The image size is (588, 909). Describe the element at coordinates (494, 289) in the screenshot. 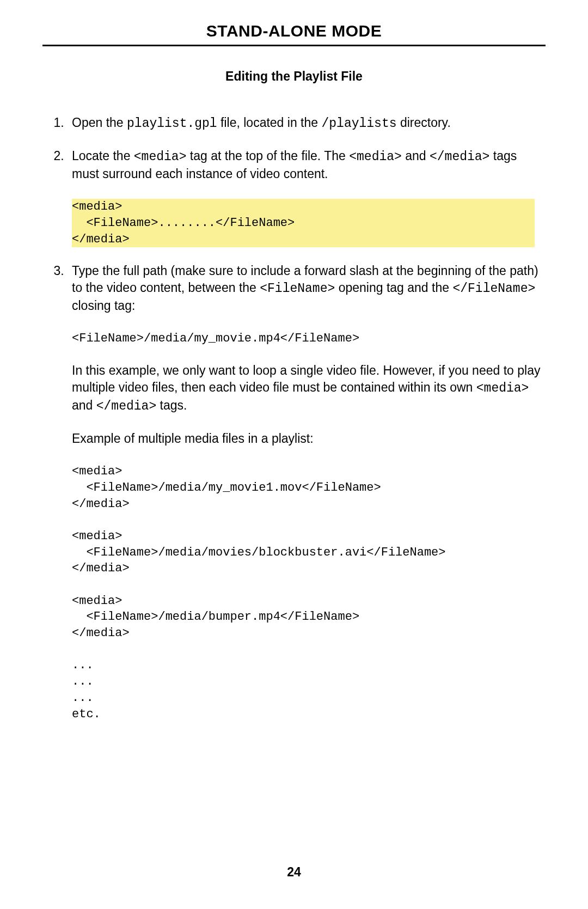

I see `code-inline: </FileName>` at that location.